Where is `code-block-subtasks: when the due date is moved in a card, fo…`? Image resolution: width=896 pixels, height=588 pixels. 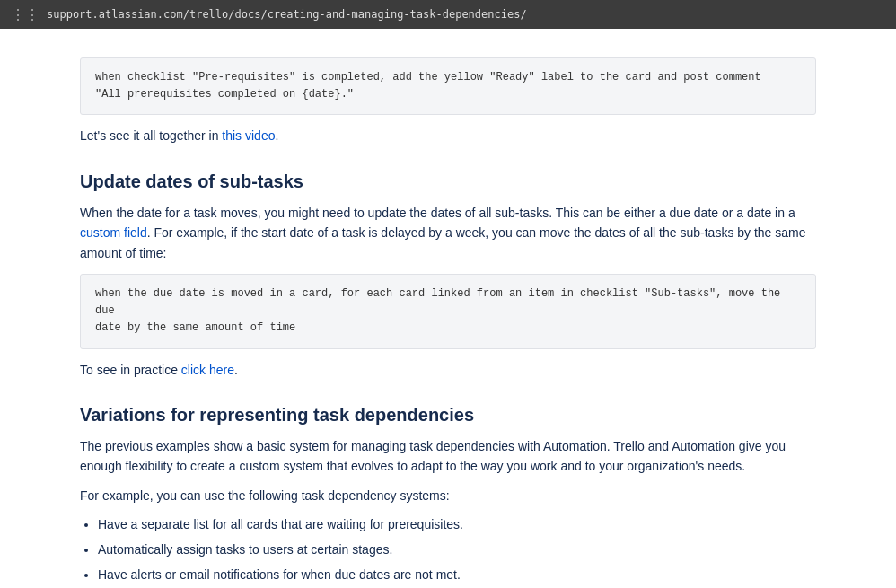
code-block-subtasks: when the due date is moved in a card, fo… is located at coordinates (448, 312).